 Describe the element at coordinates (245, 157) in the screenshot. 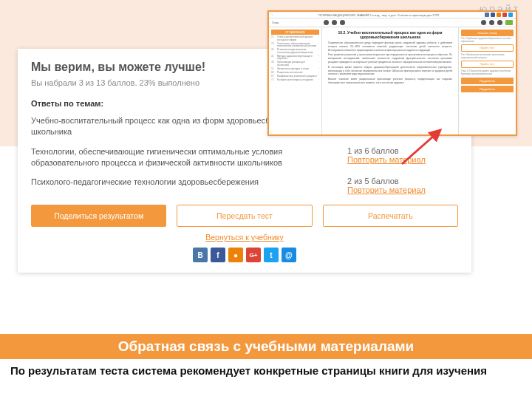

I see `topic-row: Технологии, обеспечивающие гигиенически …` at that location.